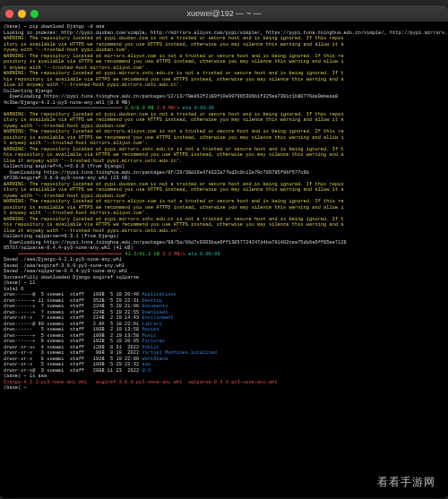 This screenshot has width=448, height=499. Describe the element at coordinates (72, 278) in the screenshot. I see `success-line: Successfully downloaded Django asgiref s…` at that location.